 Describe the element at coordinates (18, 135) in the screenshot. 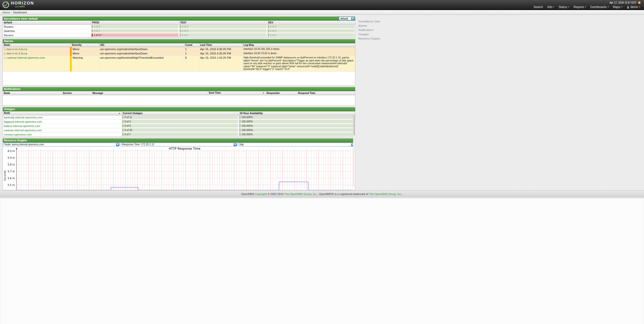

I see `outage-node-link: connect.opennms.com` at that location.